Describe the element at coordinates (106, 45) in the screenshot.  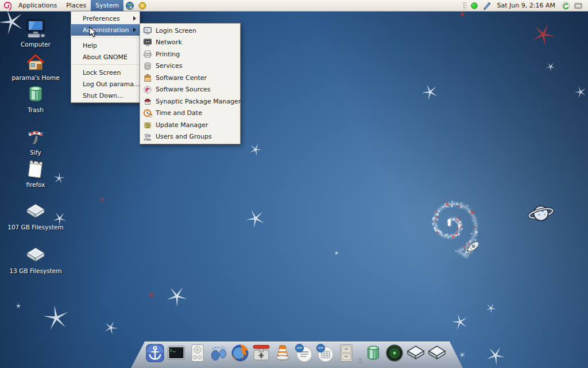
I see `system-menu-item-help: Help` at that location.